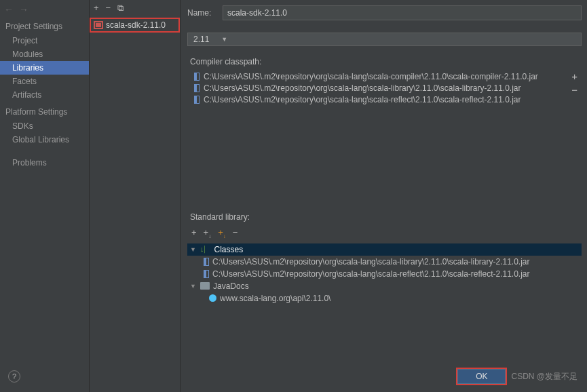  I want to click on copy-library-icon: ⧉, so click(121, 8).